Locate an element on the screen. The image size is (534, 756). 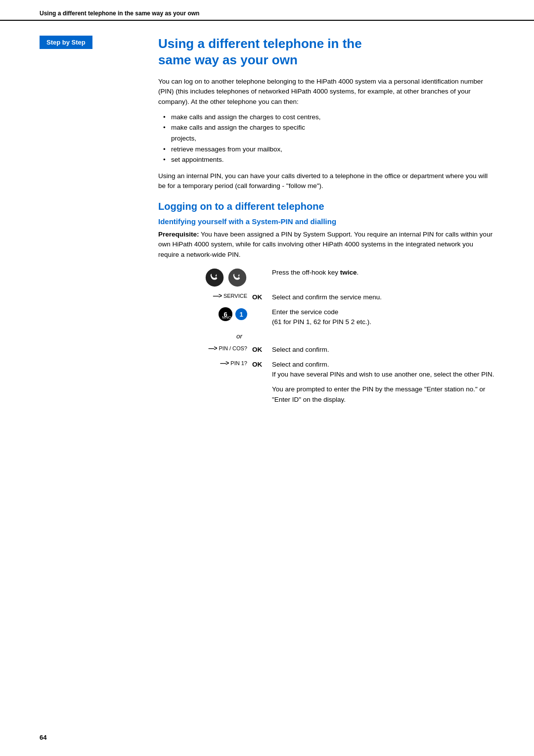
instr-ok-4: OK is located at coordinates (262, 349).